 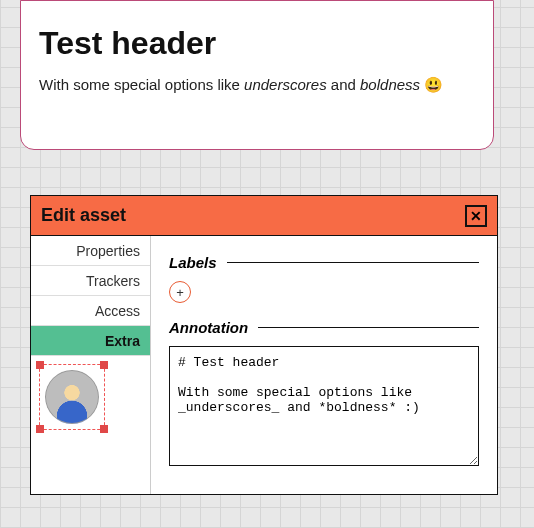 What do you see at coordinates (193, 262) in the screenshot?
I see `labels-heading: Labels` at bounding box center [193, 262].